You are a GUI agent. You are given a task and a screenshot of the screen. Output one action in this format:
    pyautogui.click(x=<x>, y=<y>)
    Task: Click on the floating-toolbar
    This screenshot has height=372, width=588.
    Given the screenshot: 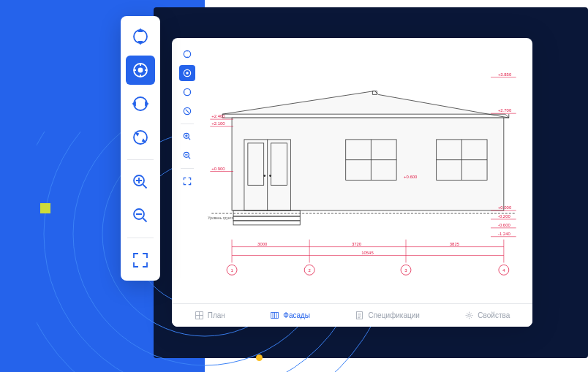 What is the action you would take?
    pyautogui.click(x=140, y=148)
    